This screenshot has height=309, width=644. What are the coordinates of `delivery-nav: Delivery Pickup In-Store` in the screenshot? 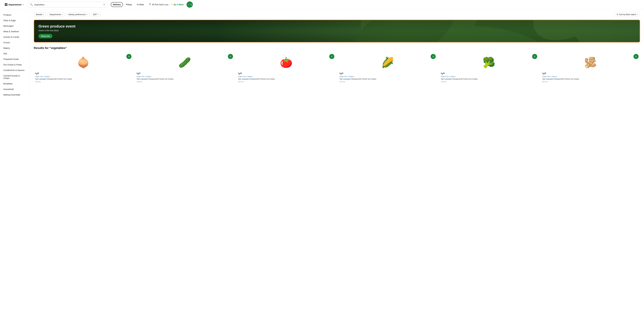 It's located at (128, 4).